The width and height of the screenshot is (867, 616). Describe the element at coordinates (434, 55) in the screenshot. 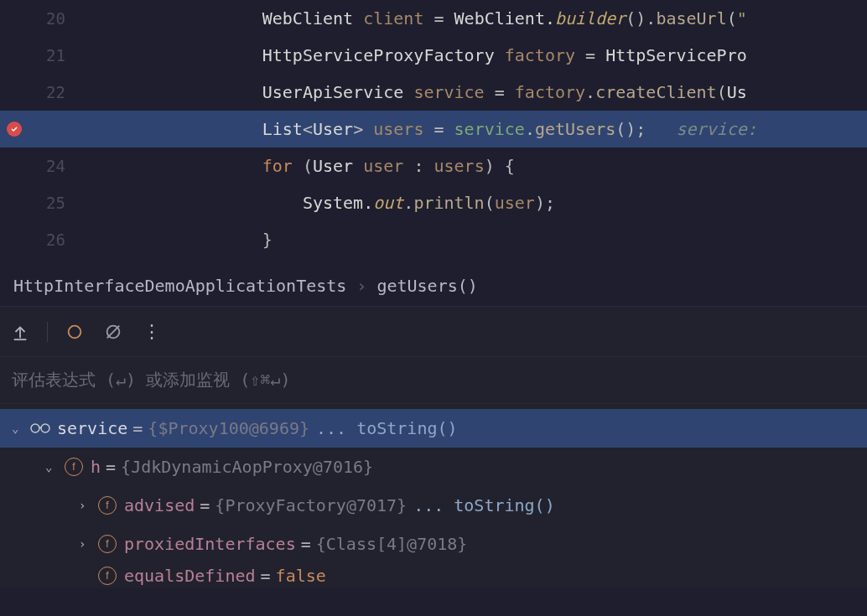

I see `code-line: 21 HttpServiceProxyFactory factory = Htt…` at that location.